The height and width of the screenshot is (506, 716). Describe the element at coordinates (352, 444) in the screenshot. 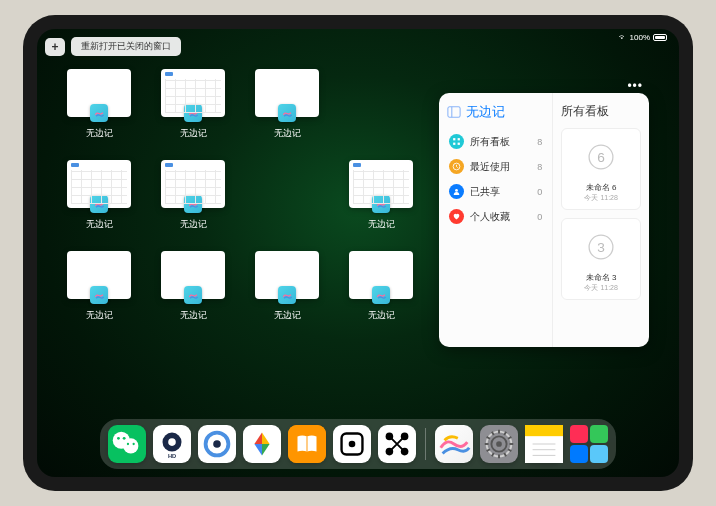

I see `dock-dice-icon` at that location.